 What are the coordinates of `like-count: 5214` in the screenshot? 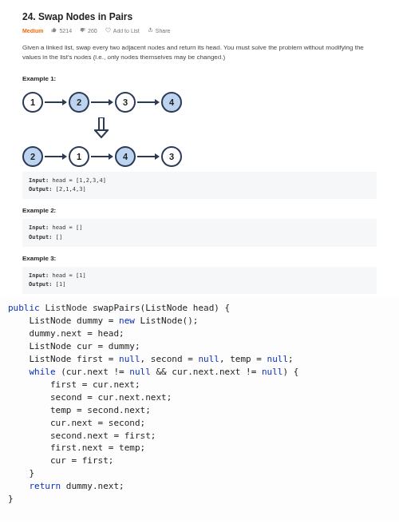 It's located at (65, 30).